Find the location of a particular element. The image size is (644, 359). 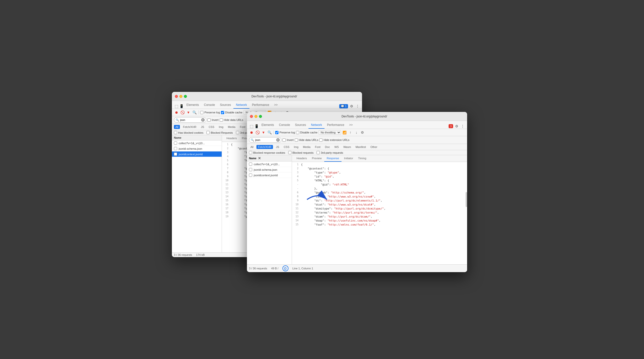

clear-button-back: 🚫 is located at coordinates (182, 112).